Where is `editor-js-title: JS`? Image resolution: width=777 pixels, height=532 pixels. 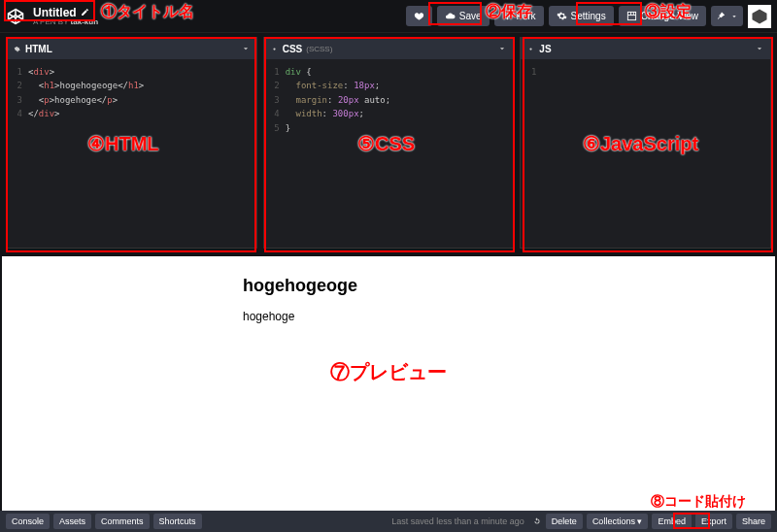 editor-js-title: JS is located at coordinates (545, 49).